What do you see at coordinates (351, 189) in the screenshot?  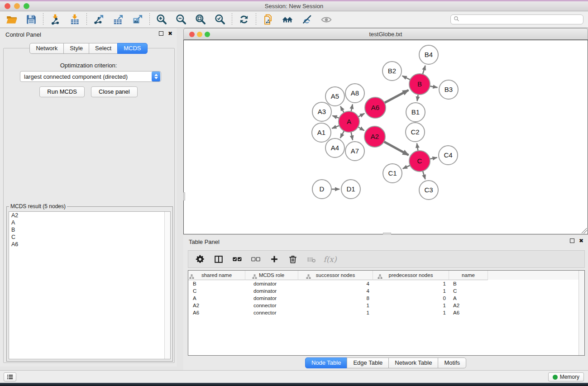 I see `graph-node-D1: D1` at bounding box center [351, 189].